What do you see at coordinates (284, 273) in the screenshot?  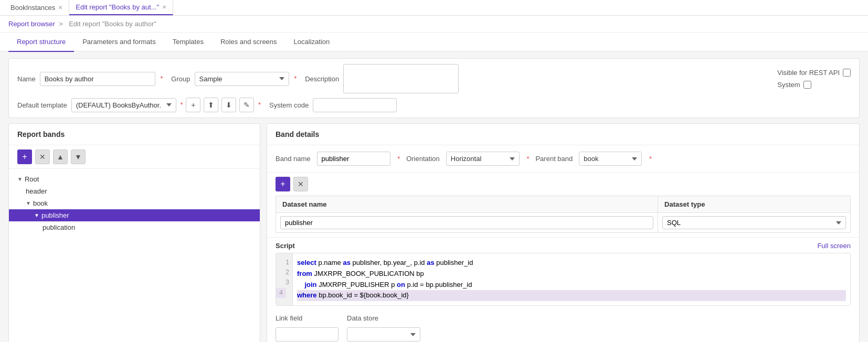 I see `line-num-2: 2` at bounding box center [284, 273].